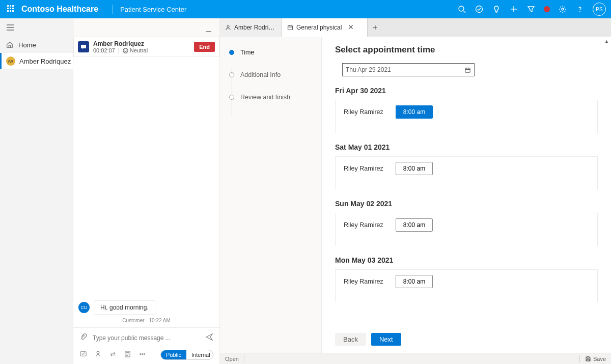 The height and width of the screenshot is (364, 611). I want to click on attachment-icon, so click(84, 338).